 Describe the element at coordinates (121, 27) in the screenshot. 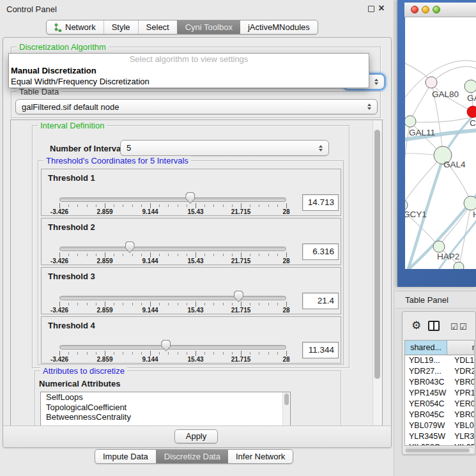

I see `tab-label: Style` at that location.